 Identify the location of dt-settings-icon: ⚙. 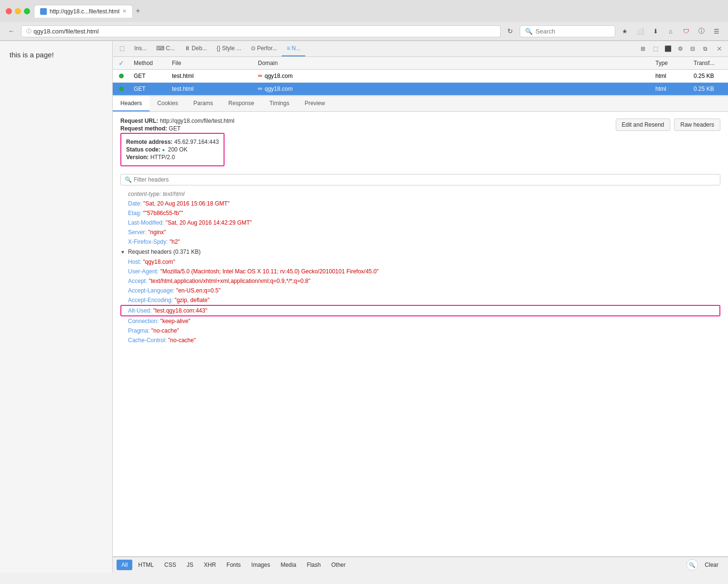
(680, 49).